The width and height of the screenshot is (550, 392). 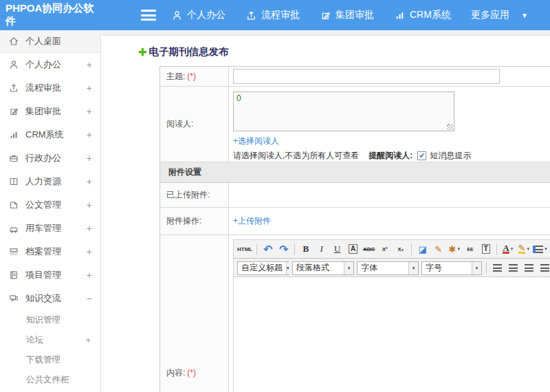 What do you see at coordinates (355, 221) in the screenshot?
I see `attachment-action-row: 附件操作: +上传附件` at bounding box center [355, 221].